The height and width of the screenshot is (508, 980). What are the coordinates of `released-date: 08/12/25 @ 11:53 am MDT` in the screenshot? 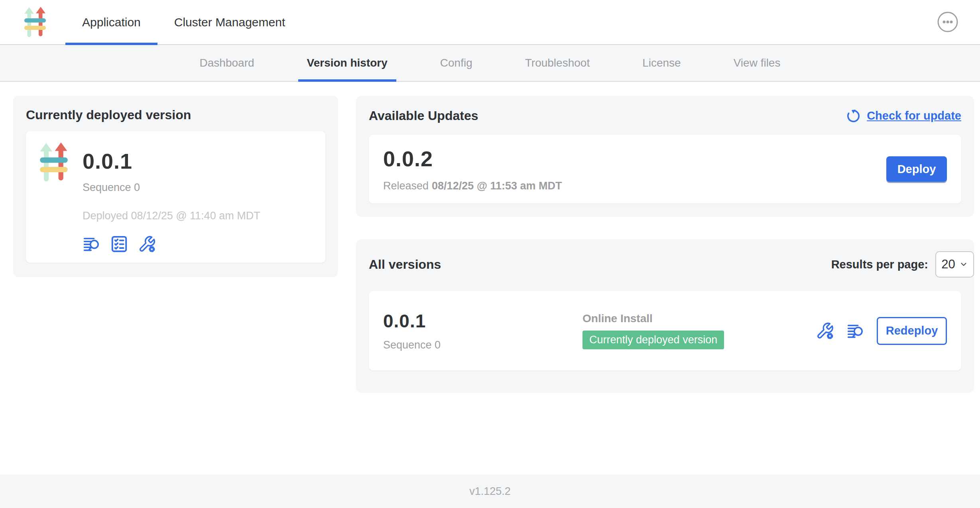 It's located at (497, 186).